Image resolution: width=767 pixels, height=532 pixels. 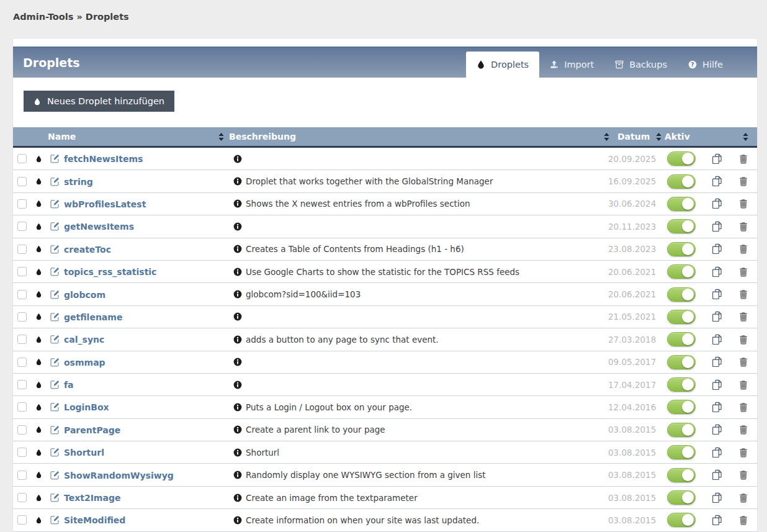 What do you see at coordinates (103, 159) in the screenshot?
I see `droplet-name-link: fetchNewsItems` at bounding box center [103, 159].